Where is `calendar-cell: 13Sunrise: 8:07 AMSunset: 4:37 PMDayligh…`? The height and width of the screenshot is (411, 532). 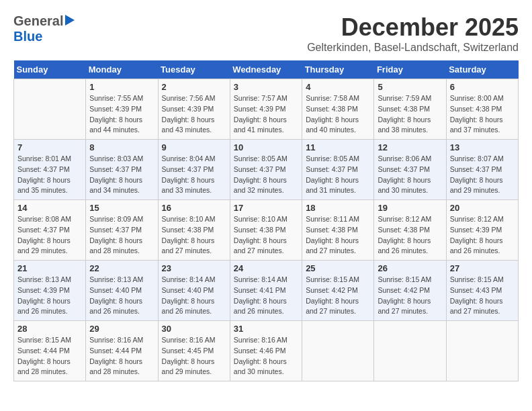
calendar-cell: 13Sunrise: 8:07 AMSunset: 4:37 PMDayligh… is located at coordinates (482, 170).